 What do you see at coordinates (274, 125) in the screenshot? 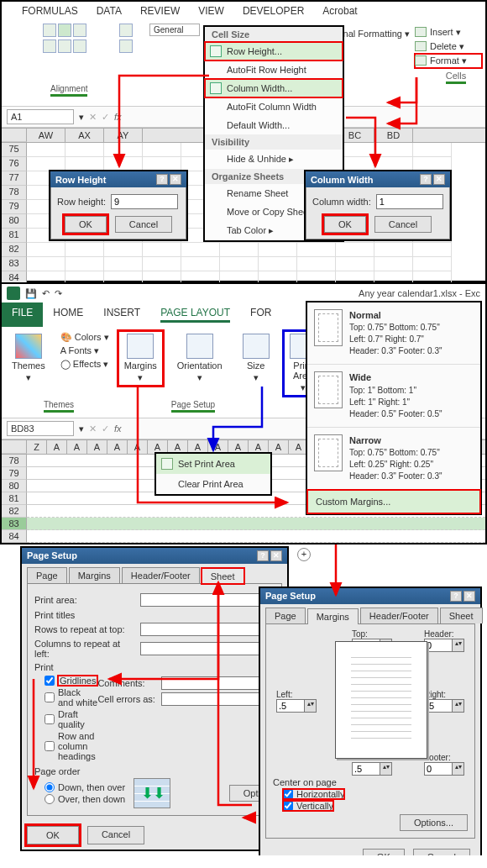
I see `menu-default-width: Default Width...` at bounding box center [274, 125].